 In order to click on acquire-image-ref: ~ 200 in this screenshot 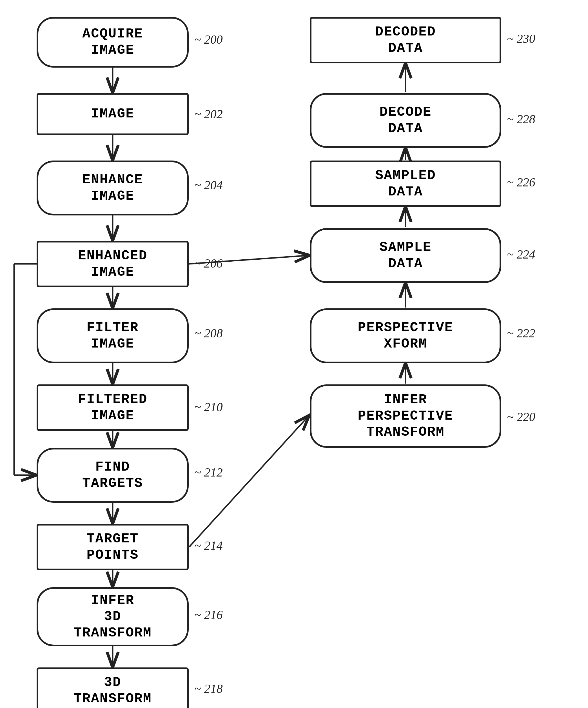, I will do `click(208, 40)`.